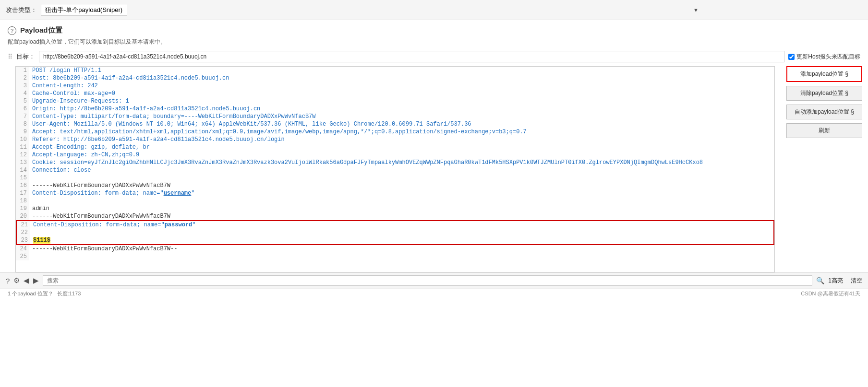 This screenshot has height=387, width=868. What do you see at coordinates (395, 216) in the screenshot?
I see `table-row: 20 ------WebKitFormBoundaryDADXxPwWvNfac…` at bounding box center [395, 216].